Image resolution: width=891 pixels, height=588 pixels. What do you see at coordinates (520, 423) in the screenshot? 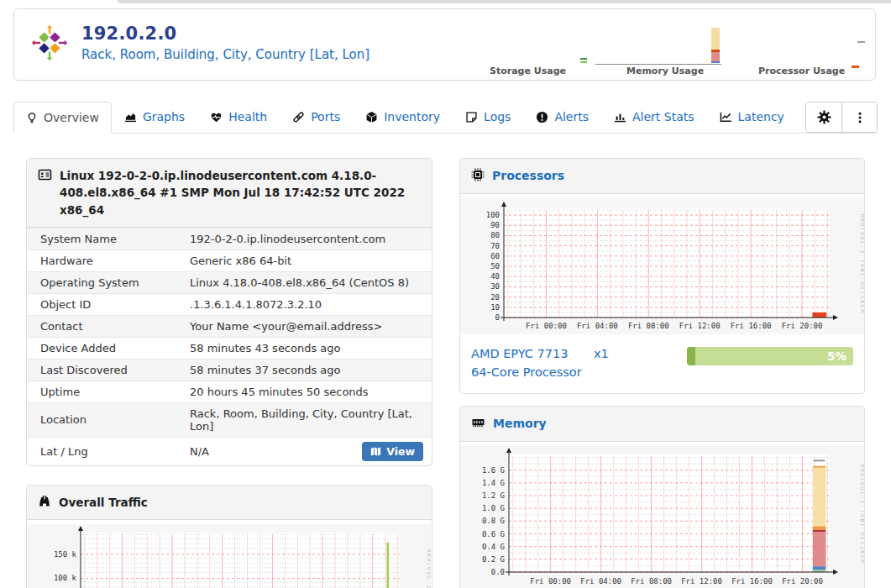
I see `memory-panel-title: Memory` at bounding box center [520, 423].